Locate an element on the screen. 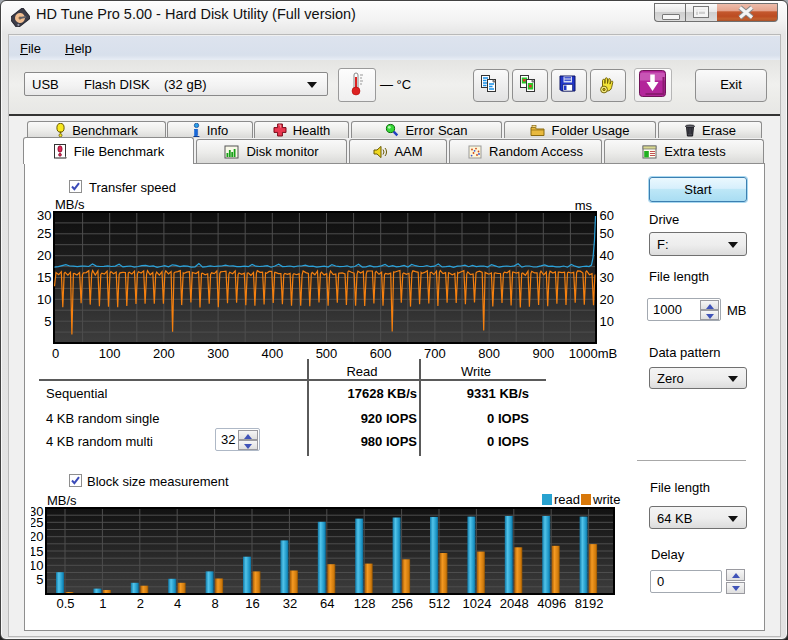 The width and height of the screenshot is (788, 640). svg-text: 600 is located at coordinates (381, 354).